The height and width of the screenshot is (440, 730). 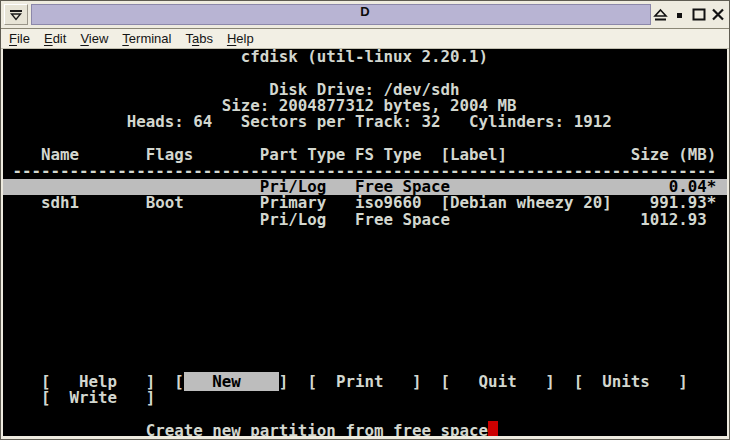 What do you see at coordinates (718, 14) in the screenshot?
I see `close-button` at bounding box center [718, 14].